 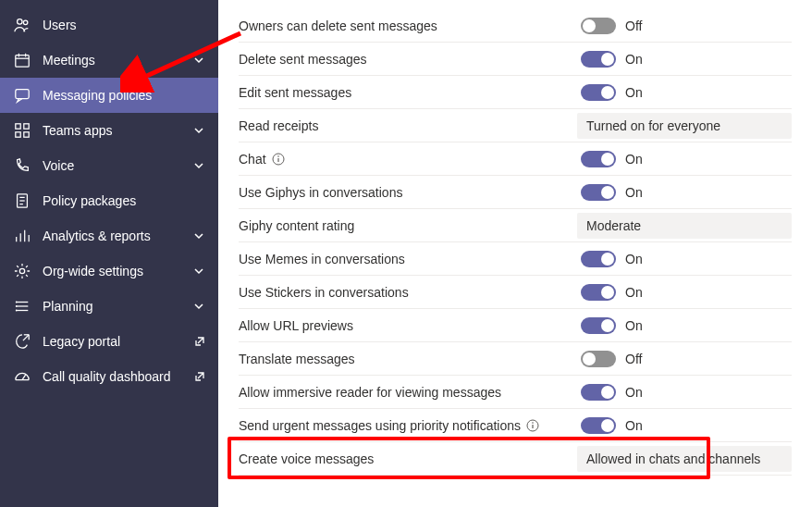 I want to click on sidebar-item-messaging-policies: Messaging policies, so click(x=109, y=95).